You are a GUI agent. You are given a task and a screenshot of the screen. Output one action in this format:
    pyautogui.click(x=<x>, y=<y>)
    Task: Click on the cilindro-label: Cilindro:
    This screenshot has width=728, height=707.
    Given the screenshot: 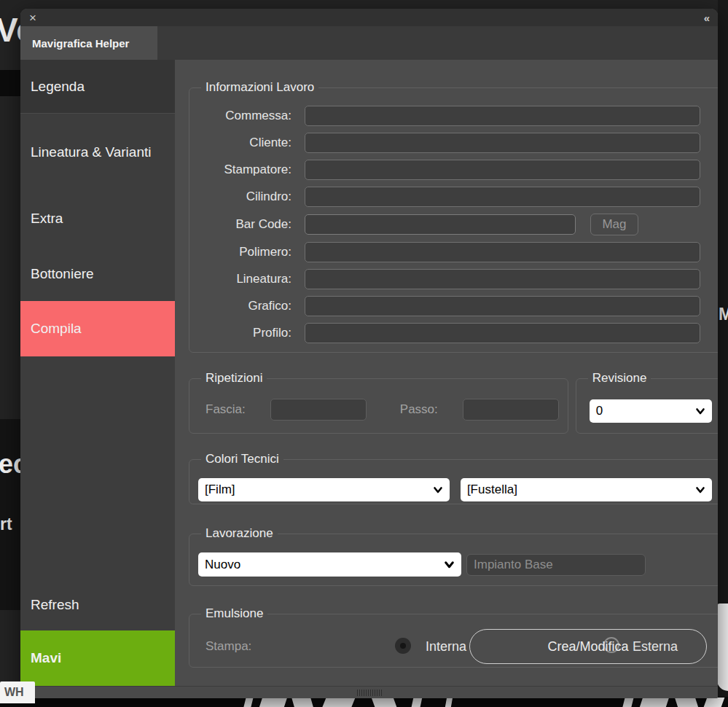 What is the action you would take?
    pyautogui.click(x=245, y=197)
    